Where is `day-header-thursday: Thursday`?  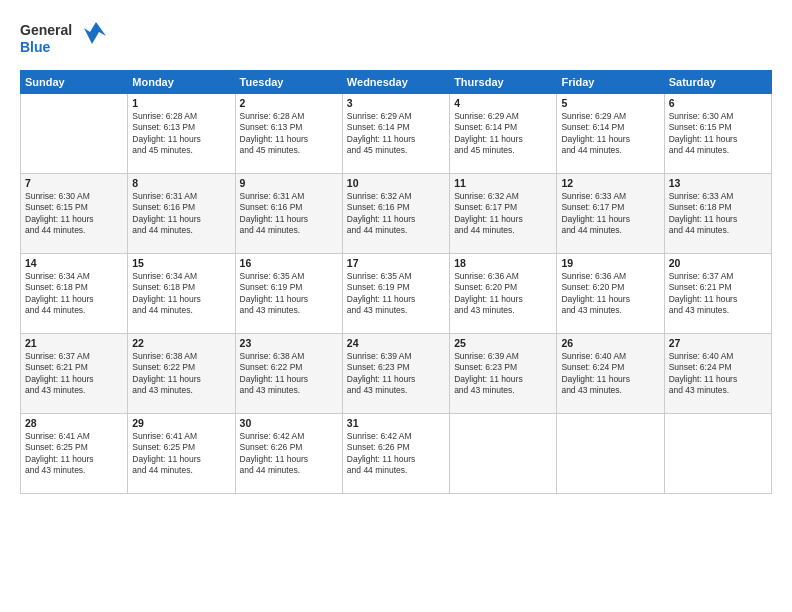 day-header-thursday: Thursday is located at coordinates (504, 82).